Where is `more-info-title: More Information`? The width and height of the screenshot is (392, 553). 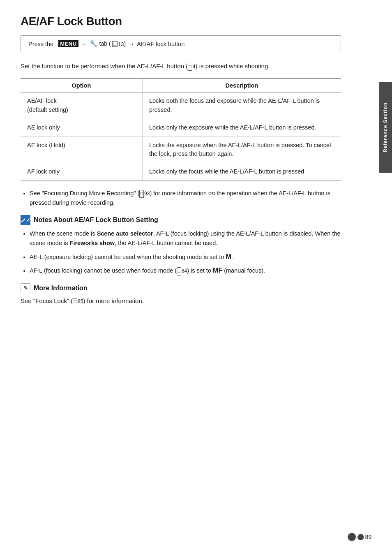
more-info-title: More Information is located at coordinates (61, 288).